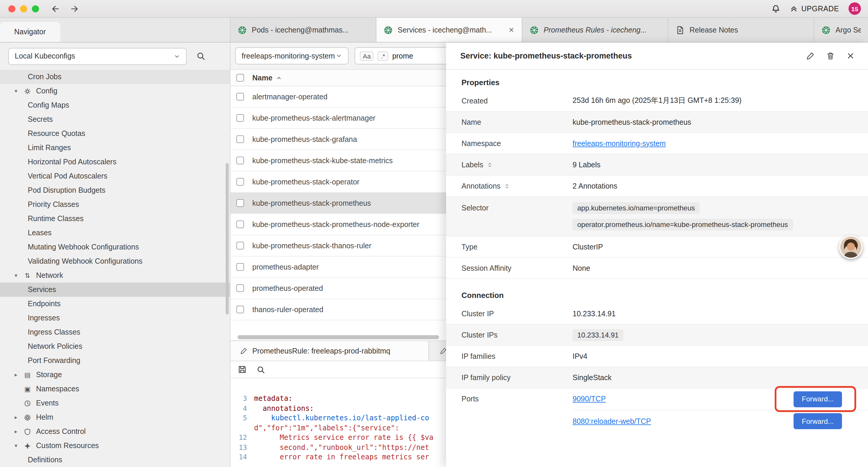  What do you see at coordinates (115, 389) in the screenshot?
I see `sidebar-item-namespaces: ▣ Namespaces` at bounding box center [115, 389].